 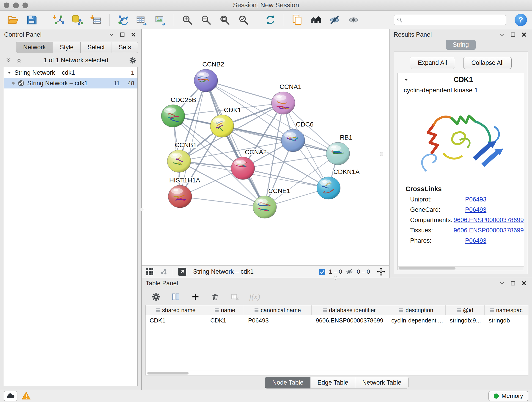 What do you see at coordinates (354, 20) in the screenshot?
I see `show-all-button` at bounding box center [354, 20].